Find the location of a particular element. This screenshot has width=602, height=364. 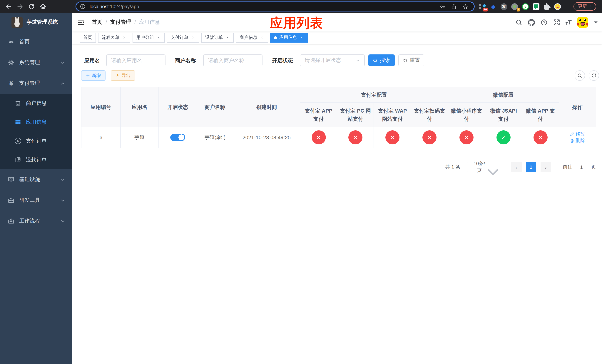

search-button: 搜索 is located at coordinates (382, 60).